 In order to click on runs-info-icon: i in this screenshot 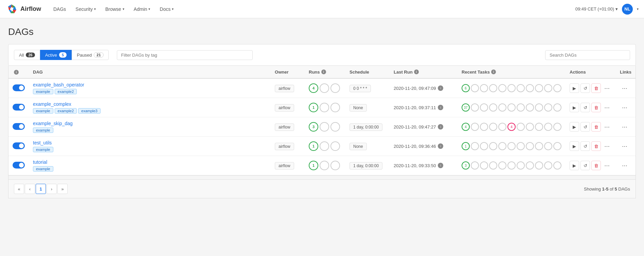, I will do `click(324, 72)`.